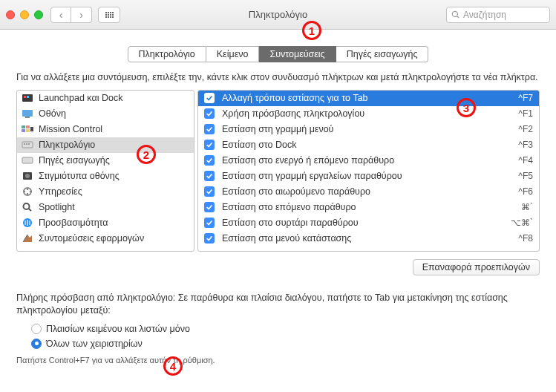 The height and width of the screenshot is (392, 556). I want to click on sidebar-item-label: Στιγμιότυπα οθόνης, so click(79, 176).